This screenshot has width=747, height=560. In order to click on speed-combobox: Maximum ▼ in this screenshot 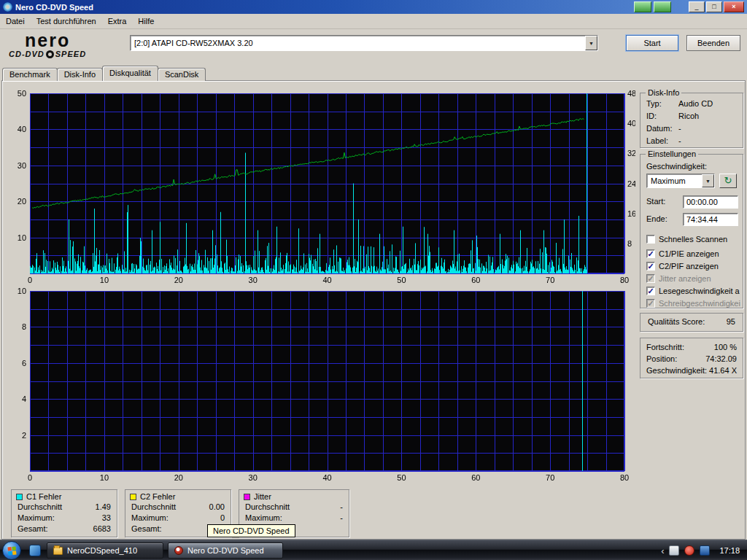, I will do `click(681, 181)`.